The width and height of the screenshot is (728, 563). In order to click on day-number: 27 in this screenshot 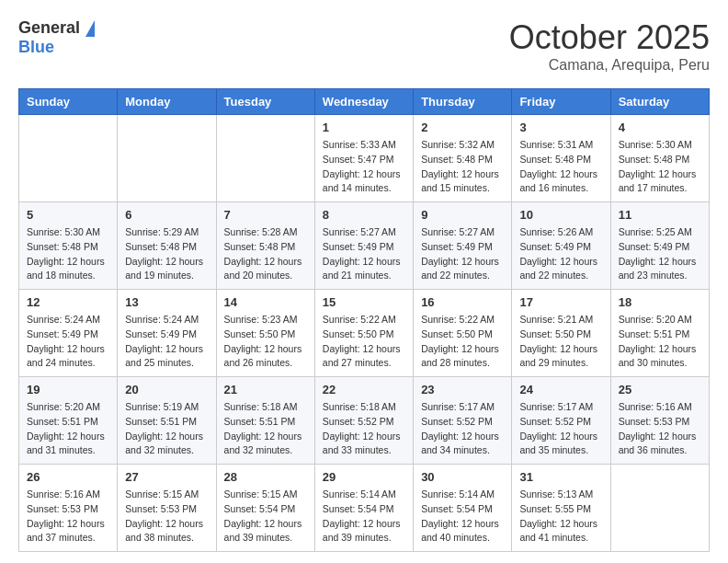, I will do `click(166, 477)`.